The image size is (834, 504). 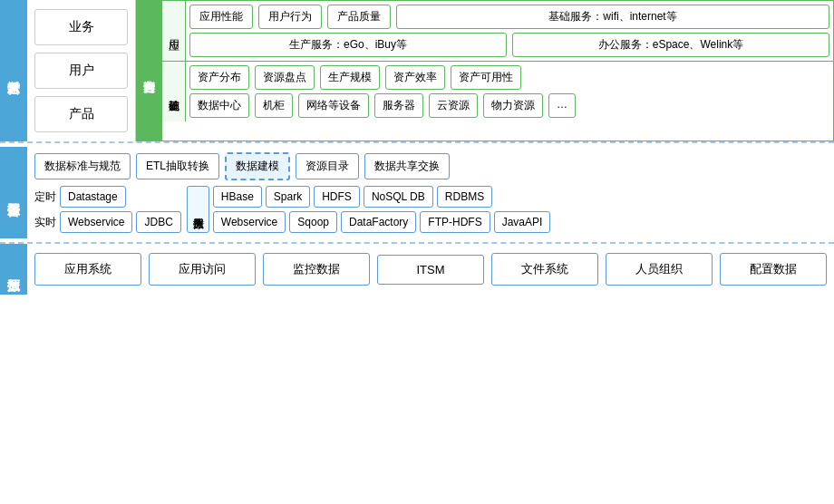 I want to click on ops-object-product: 产品, so click(x=82, y=114).